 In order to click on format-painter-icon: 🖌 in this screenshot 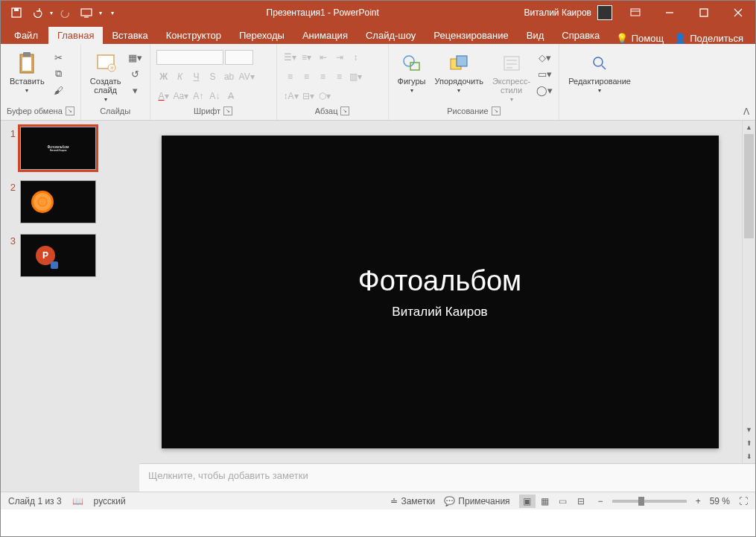, I will do `click(59, 90)`.